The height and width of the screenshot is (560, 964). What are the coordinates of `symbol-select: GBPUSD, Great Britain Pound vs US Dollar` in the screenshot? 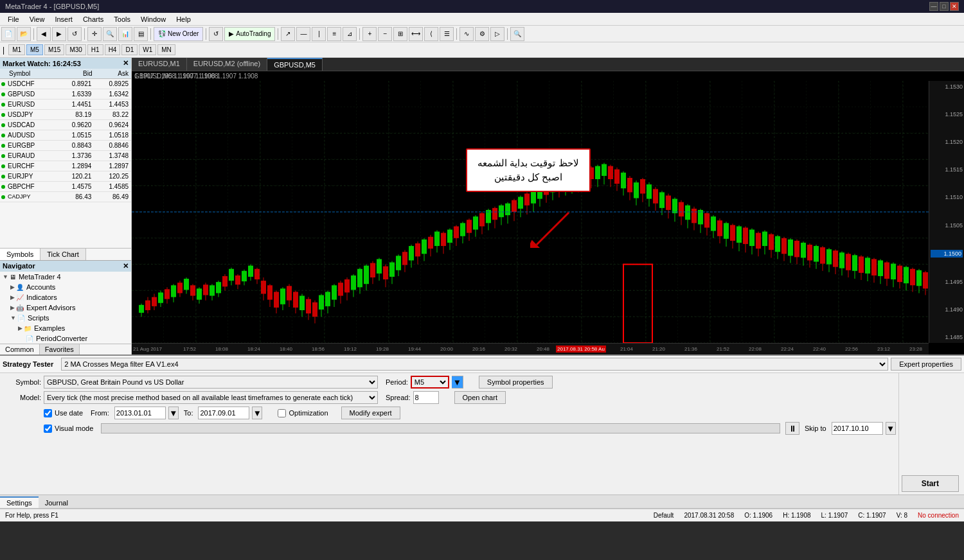 It's located at (211, 382).